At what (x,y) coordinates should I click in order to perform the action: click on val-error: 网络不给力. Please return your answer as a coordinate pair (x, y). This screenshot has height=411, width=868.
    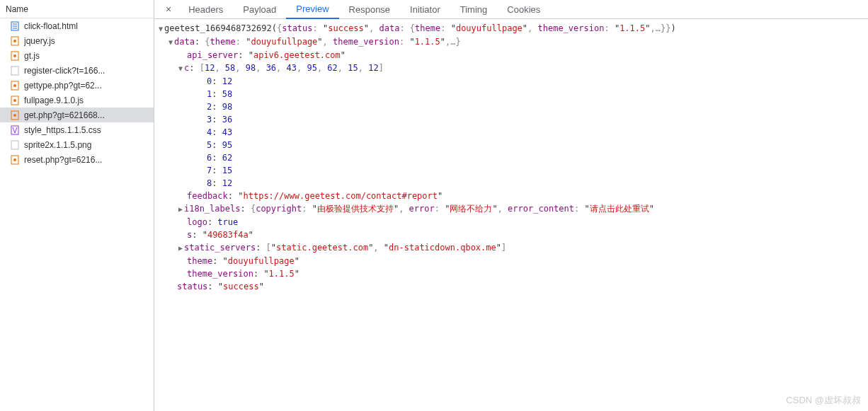
    Looking at the image, I should click on (471, 209).